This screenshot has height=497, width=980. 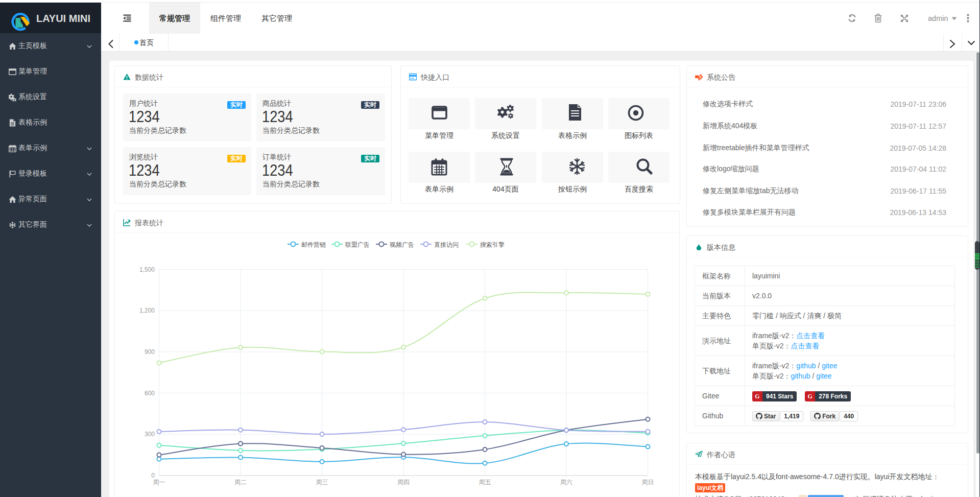 What do you see at coordinates (150, 434) in the screenshot?
I see `svg-text: 300` at bounding box center [150, 434].